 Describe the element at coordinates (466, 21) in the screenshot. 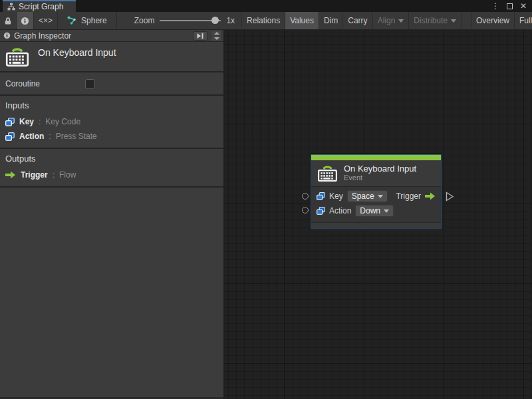

I see `toolbar-gap` at that location.